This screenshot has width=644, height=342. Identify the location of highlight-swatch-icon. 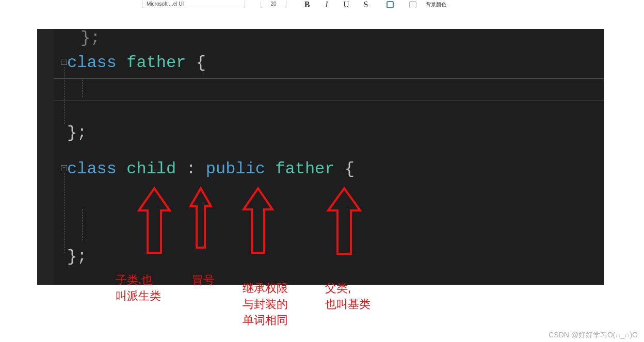
(390, 5).